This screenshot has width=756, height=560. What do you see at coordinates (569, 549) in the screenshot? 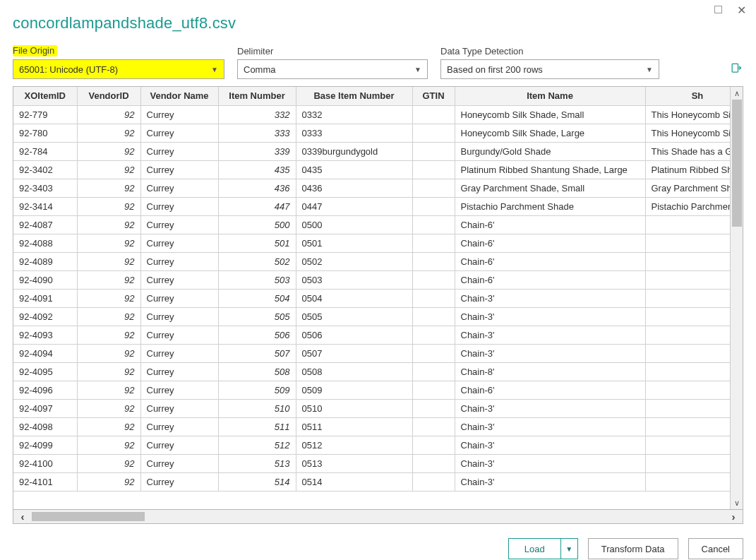
I see `load-dropdown-caret: ▼` at bounding box center [569, 549].